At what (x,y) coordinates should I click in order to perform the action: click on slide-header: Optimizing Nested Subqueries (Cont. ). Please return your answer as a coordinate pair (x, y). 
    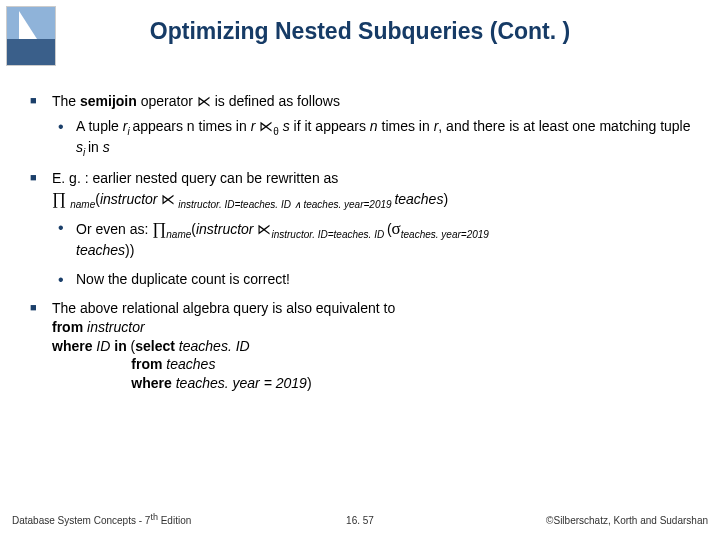
    Looking at the image, I should click on (360, 35).